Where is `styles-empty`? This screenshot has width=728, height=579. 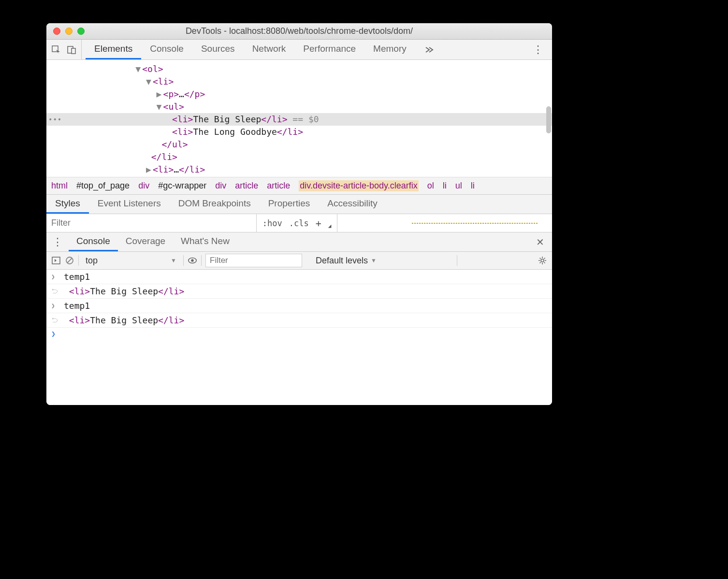
styles-empty is located at coordinates (445, 223).